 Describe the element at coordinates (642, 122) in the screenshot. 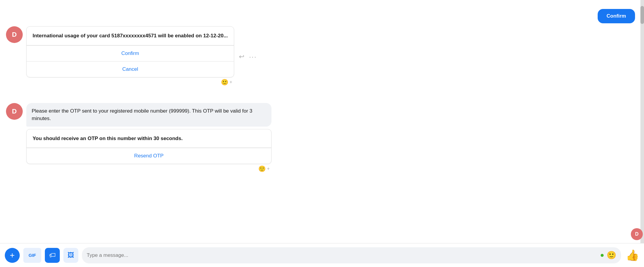

I see `scrollbar-track` at that location.